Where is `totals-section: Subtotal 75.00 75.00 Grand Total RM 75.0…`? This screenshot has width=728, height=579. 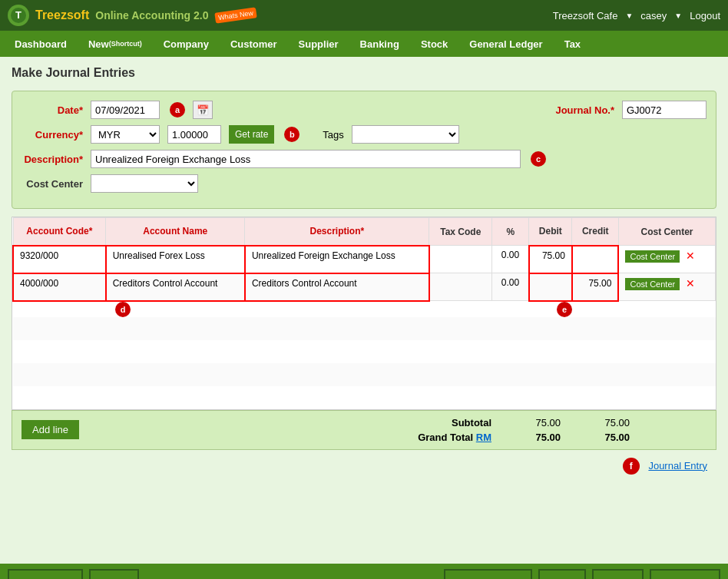 totals-section: Subtotal 75.00 75.00 Grand Total RM 75.0… is located at coordinates (561, 430).